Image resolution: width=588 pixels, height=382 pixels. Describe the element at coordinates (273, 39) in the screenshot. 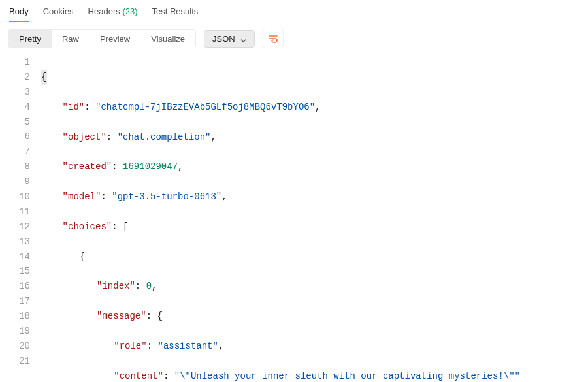

I see `wrap-lines-icon` at that location.